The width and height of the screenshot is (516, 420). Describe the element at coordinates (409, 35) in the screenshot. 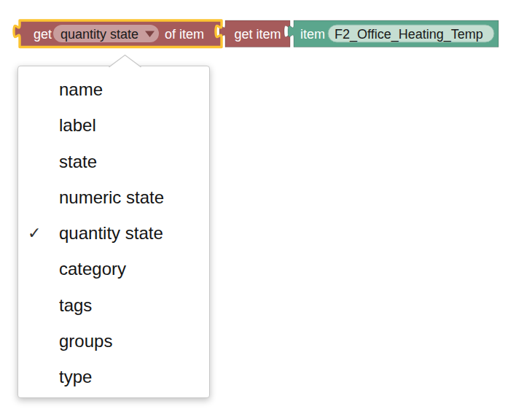

I see `item-name-value: F2_Office_Heating_Temp` at that location.